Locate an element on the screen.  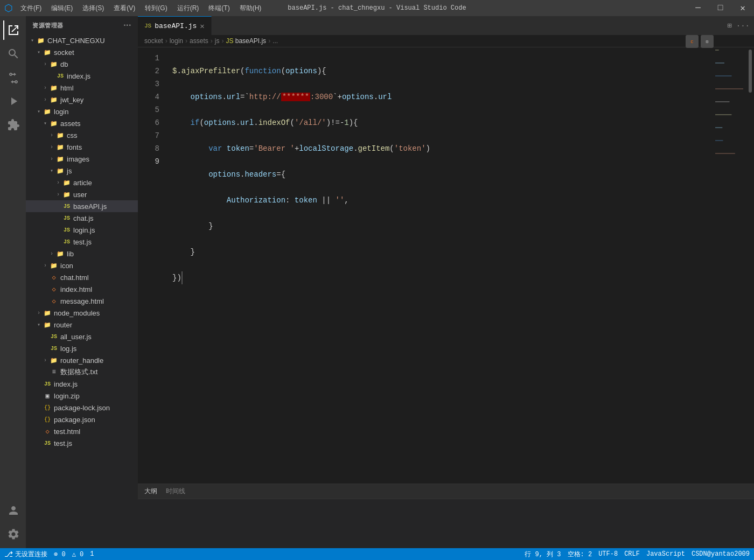
tree-item-all_user_js: JS all_user.js is located at coordinates (82, 337).